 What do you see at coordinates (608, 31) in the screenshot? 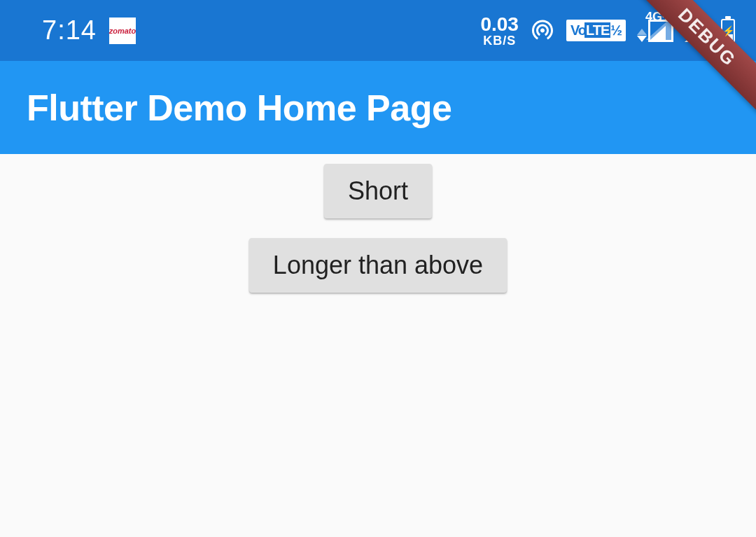
I see `status-bar-right: 0.03 KB/S VoLTE½ 4G+ ⚡` at bounding box center [608, 31].